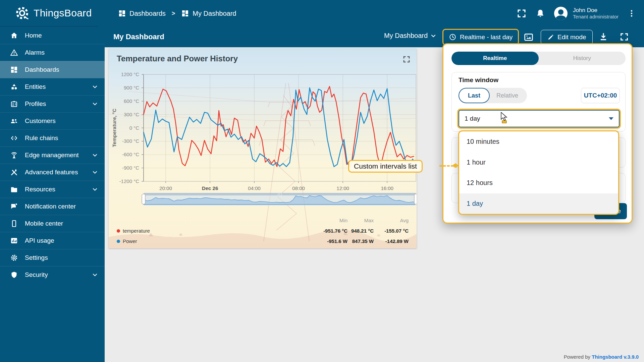 Image resolution: width=644 pixels, height=362 pixels. What do you see at coordinates (385, 166) in the screenshot?
I see `annotation-callout: Custom intervals list` at bounding box center [385, 166].